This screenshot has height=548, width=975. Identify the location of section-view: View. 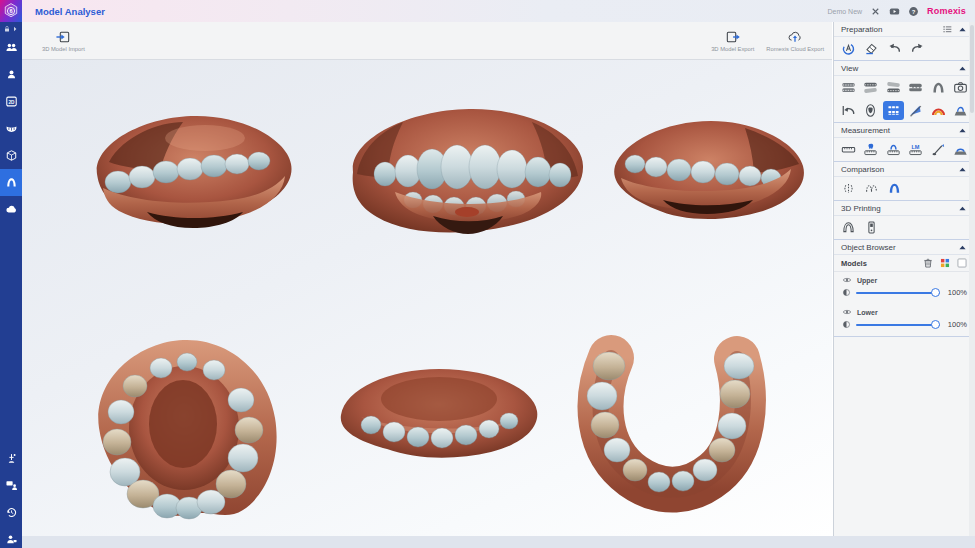
(904, 92).